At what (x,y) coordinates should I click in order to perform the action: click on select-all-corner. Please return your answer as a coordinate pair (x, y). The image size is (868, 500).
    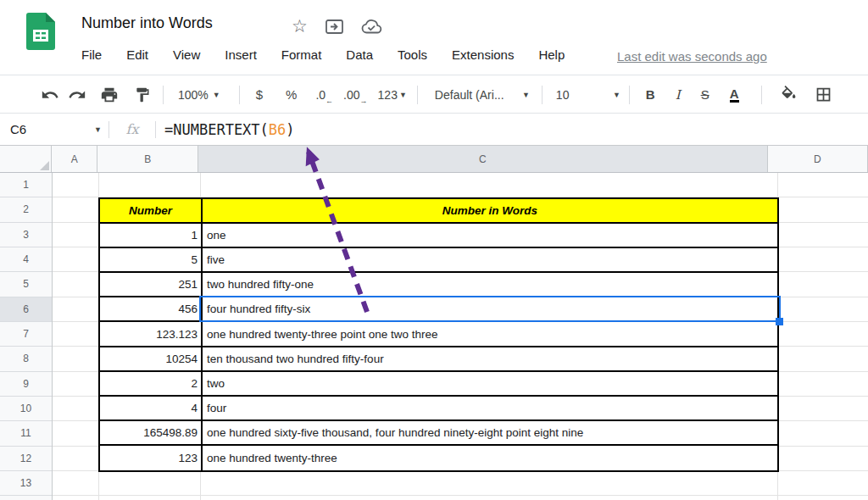
    Looking at the image, I should click on (25, 159).